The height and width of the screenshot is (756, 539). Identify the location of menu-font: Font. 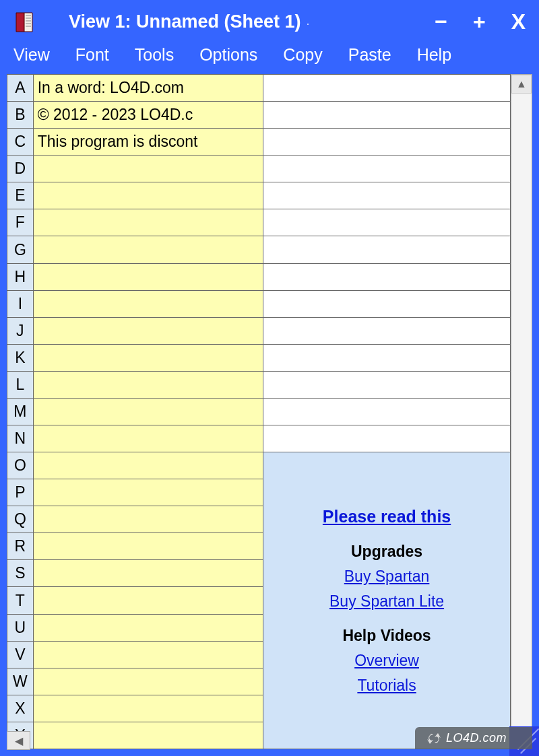
(92, 55).